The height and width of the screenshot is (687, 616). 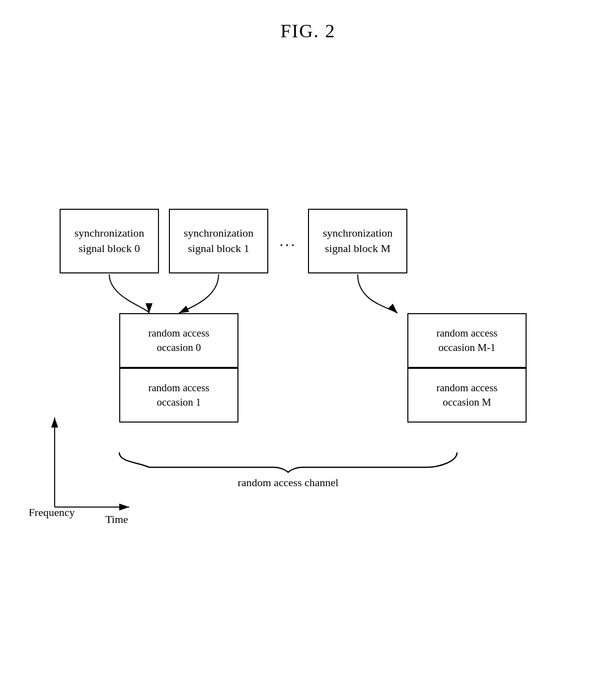 I want to click on ssb0-label: synchronization signal block 0, so click(x=109, y=241).